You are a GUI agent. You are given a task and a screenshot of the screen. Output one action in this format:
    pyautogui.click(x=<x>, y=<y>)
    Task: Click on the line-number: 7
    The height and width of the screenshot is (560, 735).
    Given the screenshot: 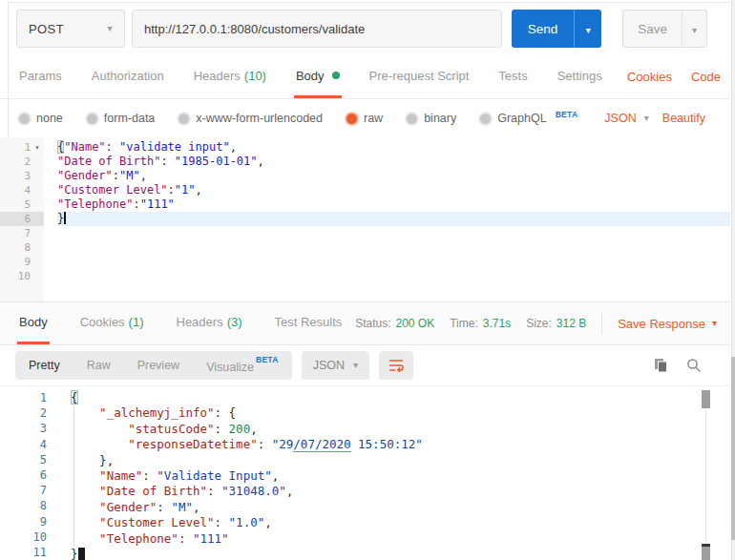 What is the action you would take?
    pyautogui.click(x=22, y=233)
    